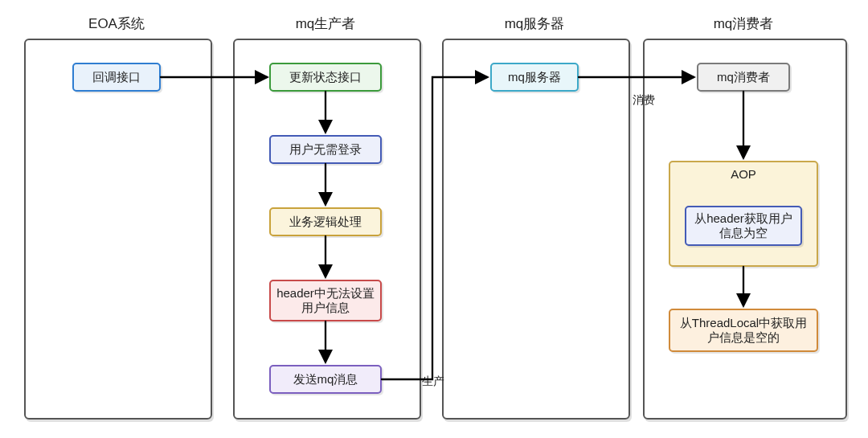  What do you see at coordinates (326, 379) in the screenshot?
I see `node-send-mq-label: 发送mq消息` at bounding box center [326, 379].